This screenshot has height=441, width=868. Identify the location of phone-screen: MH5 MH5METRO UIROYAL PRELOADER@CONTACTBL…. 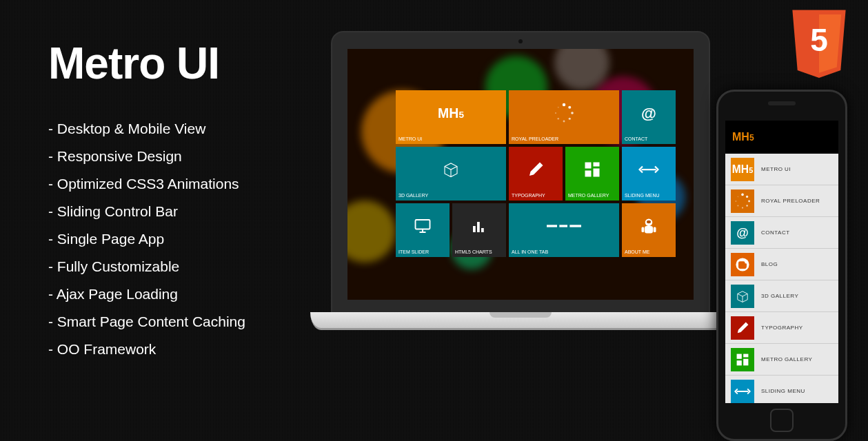
(782, 262).